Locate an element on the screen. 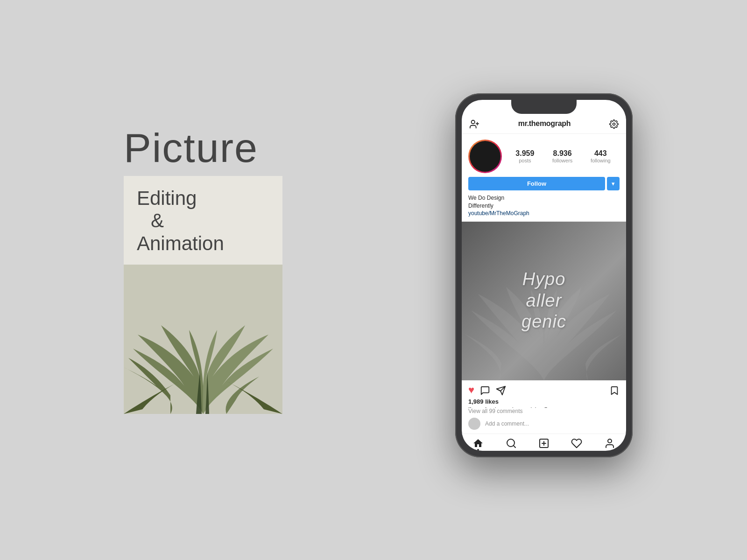 The width and height of the screenshot is (747, 560). profile-section: 3.959 posts 8.936 followers 443 followin… is located at coordinates (544, 155).